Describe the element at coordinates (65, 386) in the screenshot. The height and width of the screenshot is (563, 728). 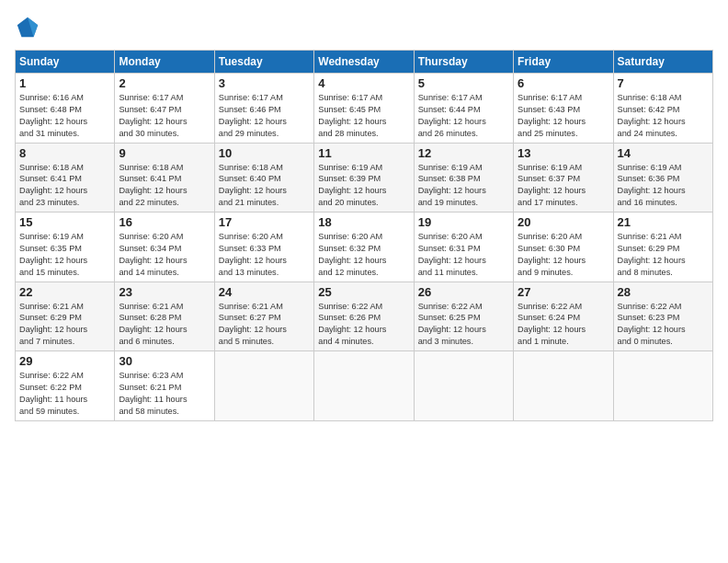
I see `calendar-cell: 29Sunrise: 6:22 AM Sunset: 6:22 PM Dayli…` at that location.